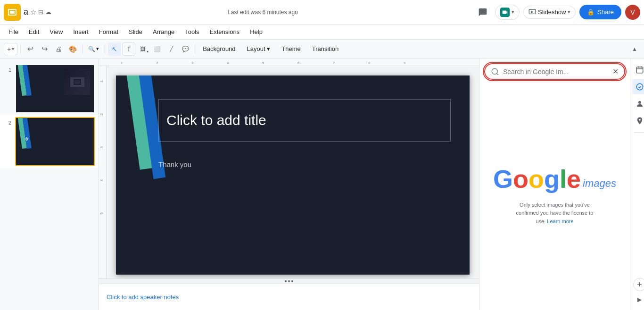  Describe the element at coordinates (8, 123) in the screenshot. I see `slide-num-2: 2` at that location.